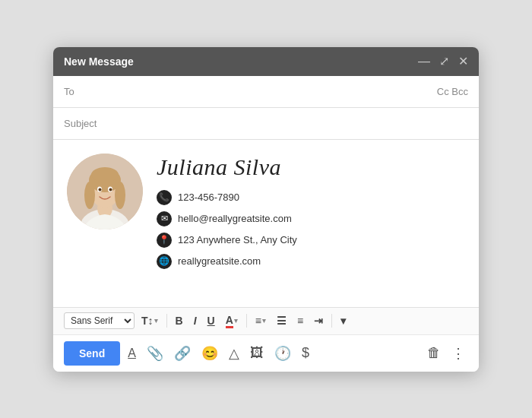 The width and height of the screenshot is (532, 418). What do you see at coordinates (219, 261) in the screenshot?
I see `sig-website: reallygreatsite.com` at bounding box center [219, 261].